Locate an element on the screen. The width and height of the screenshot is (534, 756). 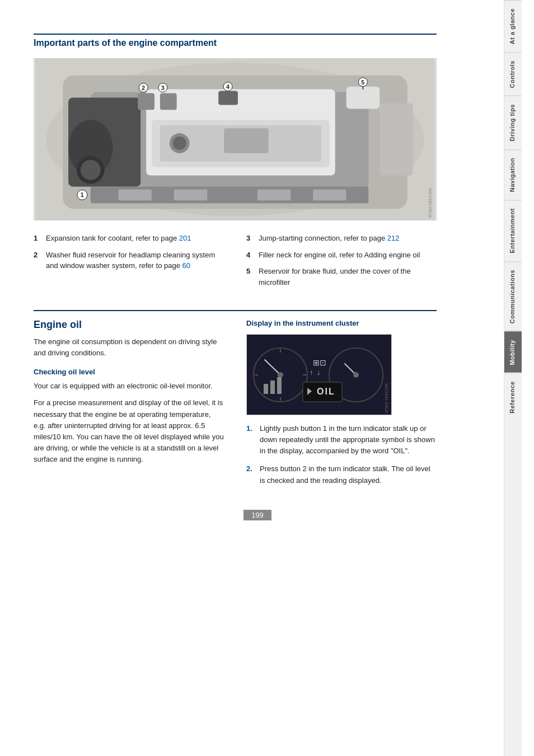
part-num-4: 4 is located at coordinates (250, 255).